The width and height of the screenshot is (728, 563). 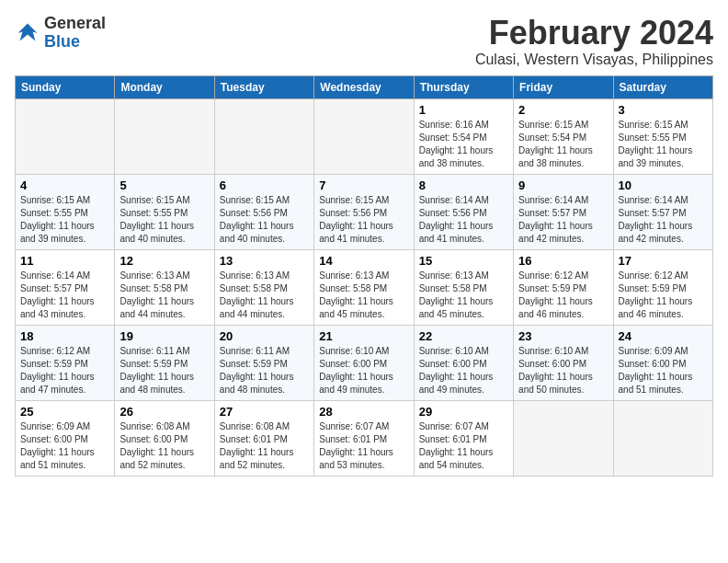 What do you see at coordinates (265, 337) in the screenshot?
I see `day-number: 20` at bounding box center [265, 337].